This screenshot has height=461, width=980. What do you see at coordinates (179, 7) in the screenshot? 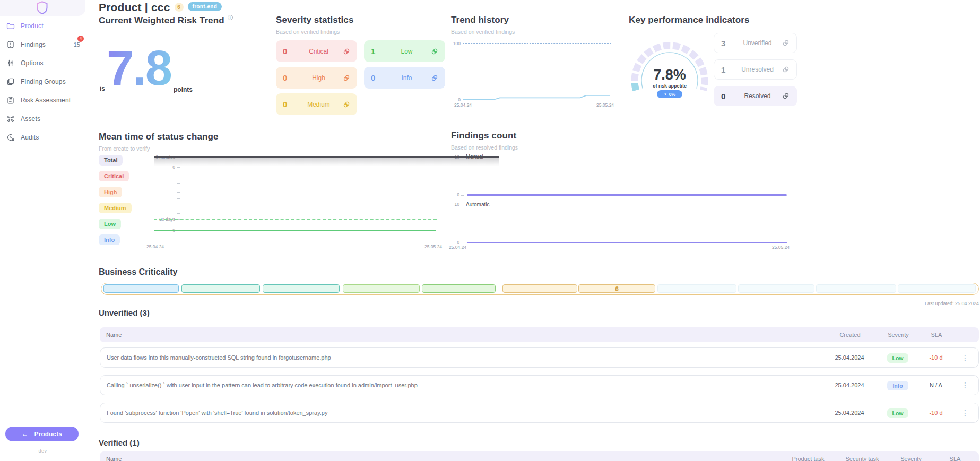
I see `criticality-badge: 6` at bounding box center [179, 7].